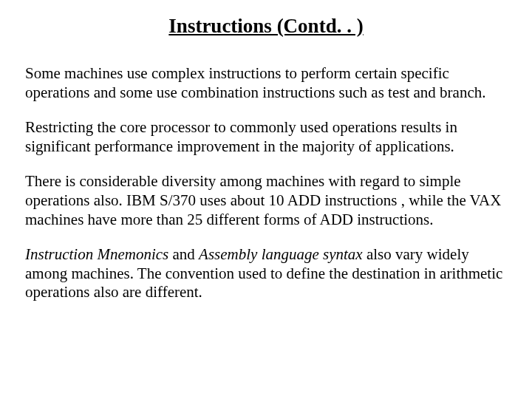 This screenshot has width=532, height=399. What do you see at coordinates (266, 273) in the screenshot?
I see `paragraph-4: Instruction Mnemonics and Assembly langu…` at bounding box center [266, 273].